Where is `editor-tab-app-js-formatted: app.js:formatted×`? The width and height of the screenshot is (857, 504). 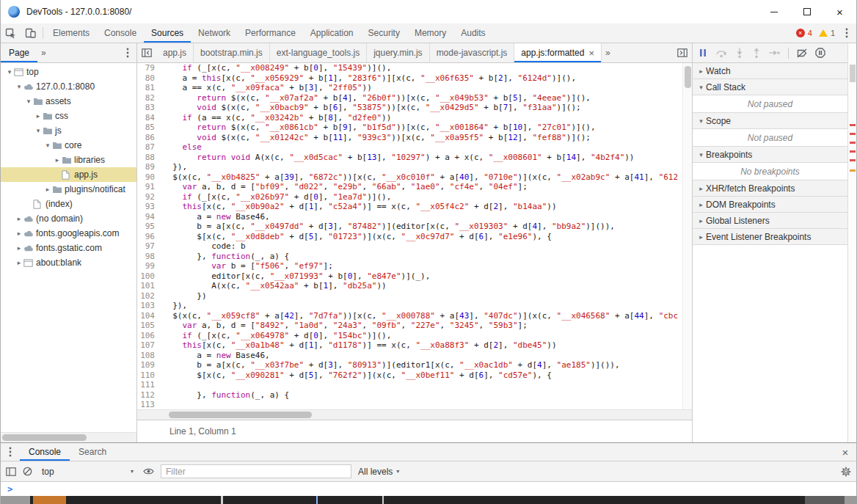 editor-tab-app-js-formatted: app.js:formatted× is located at coordinates (558, 53).